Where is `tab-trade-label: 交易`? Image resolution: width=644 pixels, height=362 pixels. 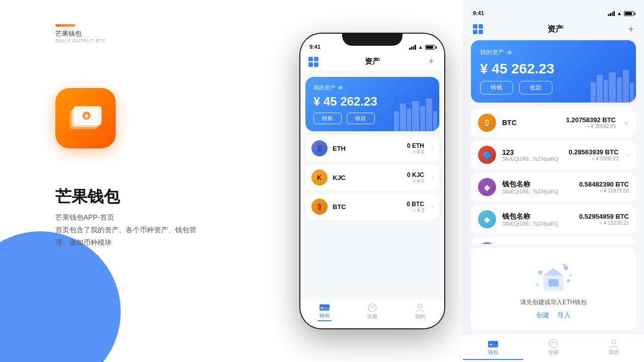
tab-trade-label: 交易 is located at coordinates (372, 317).